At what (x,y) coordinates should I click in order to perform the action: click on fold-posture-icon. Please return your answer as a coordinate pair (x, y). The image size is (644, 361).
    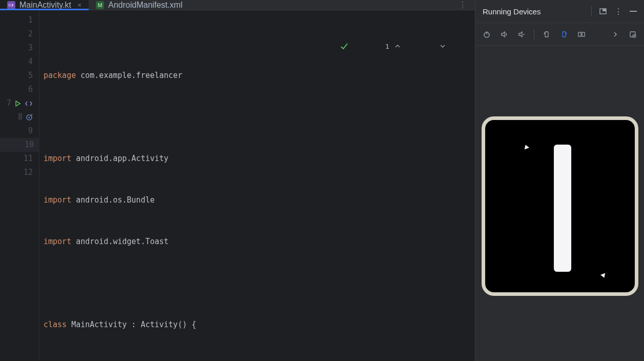
    Looking at the image, I should click on (581, 34).